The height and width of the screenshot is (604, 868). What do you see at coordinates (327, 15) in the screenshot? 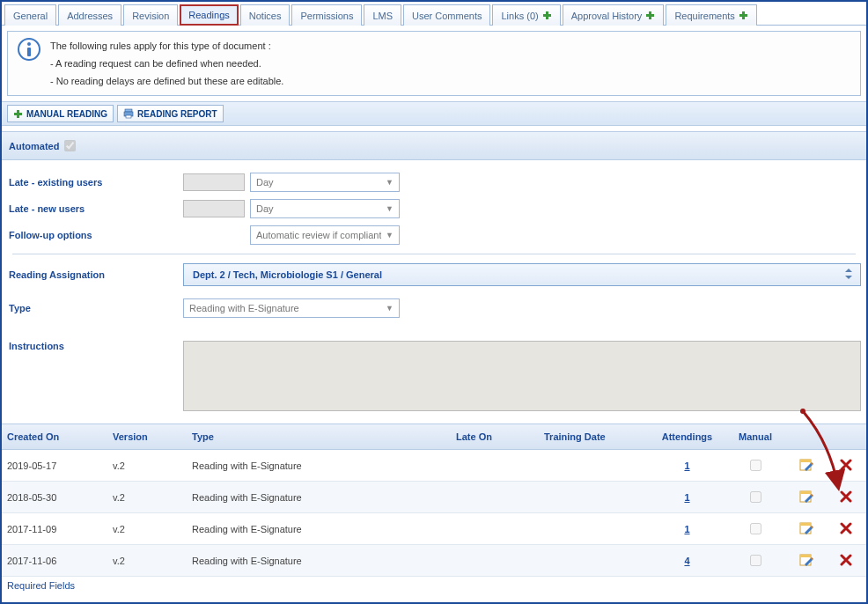
I see `tab-permissions: Permissions` at bounding box center [327, 15].